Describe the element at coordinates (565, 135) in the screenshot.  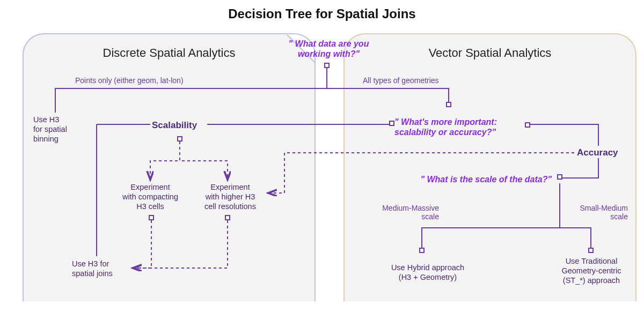
I see `edge-importance-to-accuracy` at that location.